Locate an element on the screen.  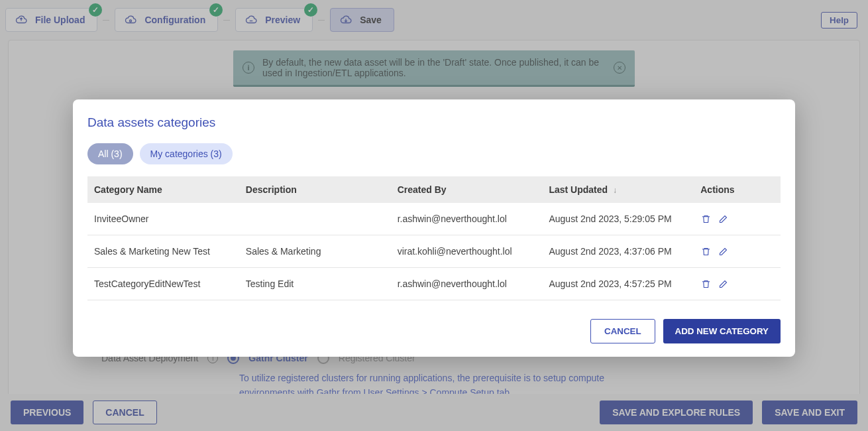
col-created-by: Created By is located at coordinates (466, 190).